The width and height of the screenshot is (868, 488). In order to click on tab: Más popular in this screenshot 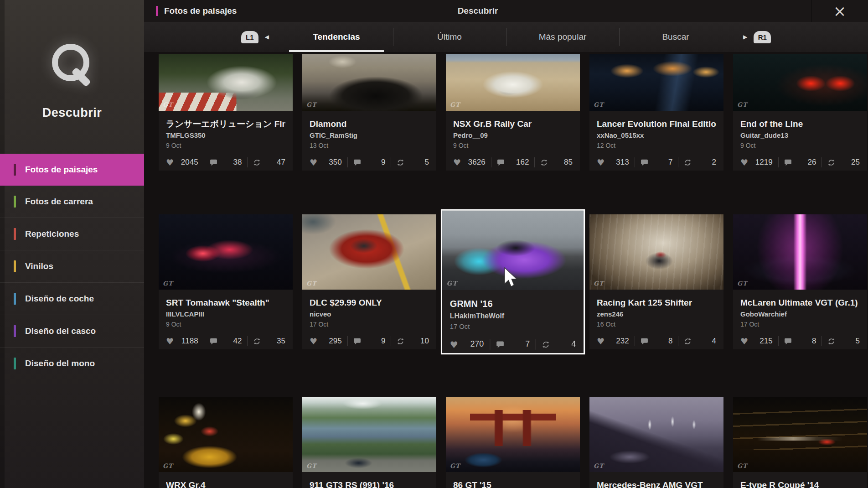, I will do `click(563, 37)`.